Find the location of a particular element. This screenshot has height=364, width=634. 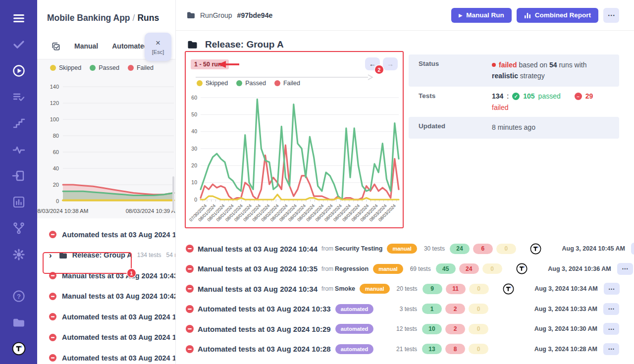

panel-run-item: › Manual tests at 03 Aug 2024 10:42 is located at coordinates (106, 297).